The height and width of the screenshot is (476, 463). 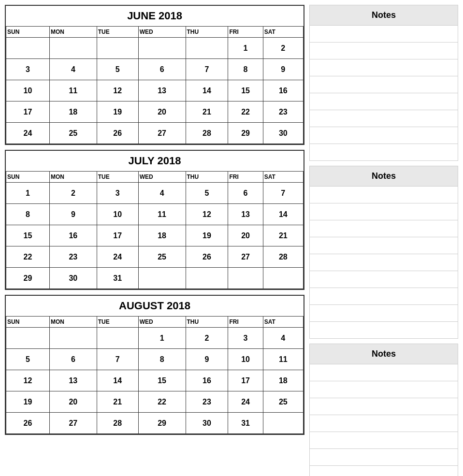 What do you see at coordinates (162, 91) in the screenshot?
I see `day-cell: 13` at bounding box center [162, 91].